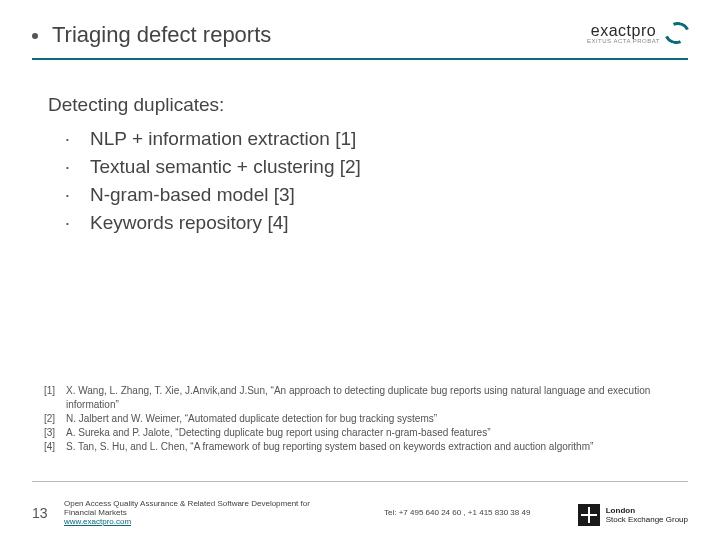 Image resolution: width=720 pixels, height=540 pixels. What do you see at coordinates (373, 447) in the screenshot?
I see `ref-text: S. Tan, S. Hu, and L. Chen, “A framework…` at bounding box center [373, 447].